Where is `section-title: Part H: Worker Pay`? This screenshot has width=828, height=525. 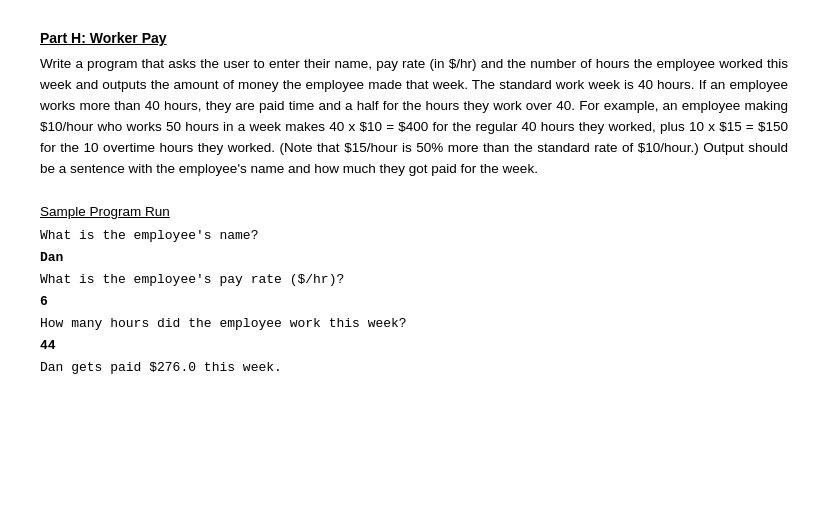 section-title: Part H: Worker Pay is located at coordinates (414, 38).